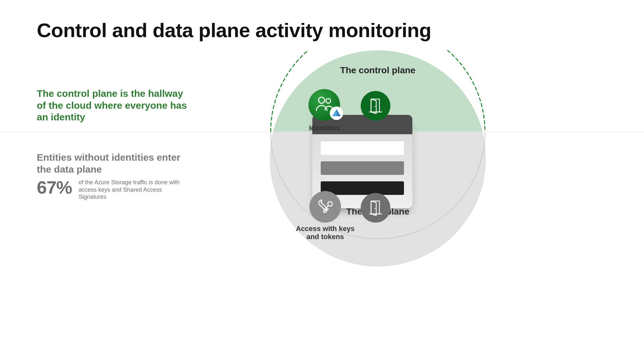 The height and width of the screenshot is (363, 644). What do you see at coordinates (113, 163) in the screenshot?
I see `data-plane-copy: Entities without identities enter the da…` at bounding box center [113, 163].